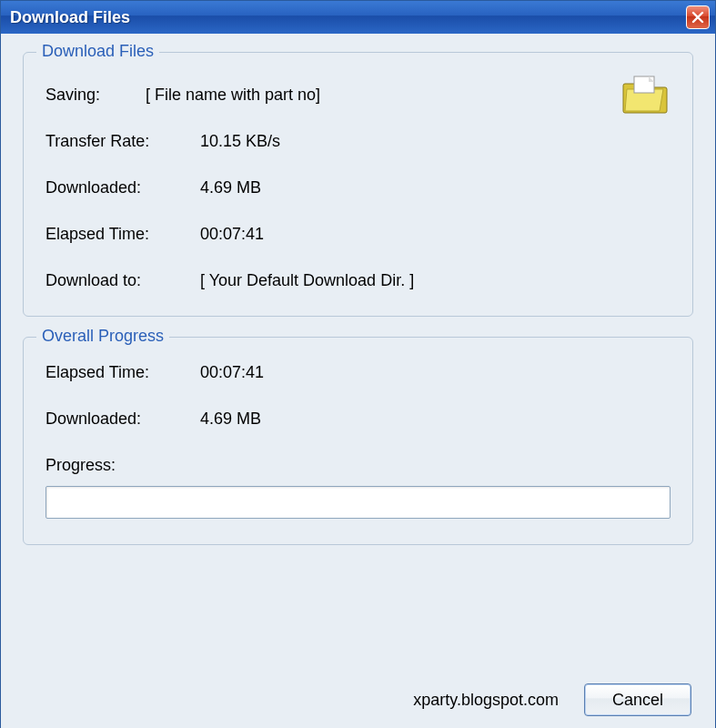  What do you see at coordinates (435, 373) in the screenshot?
I see `overall-elapsed-value: 00:07:41` at bounding box center [435, 373].